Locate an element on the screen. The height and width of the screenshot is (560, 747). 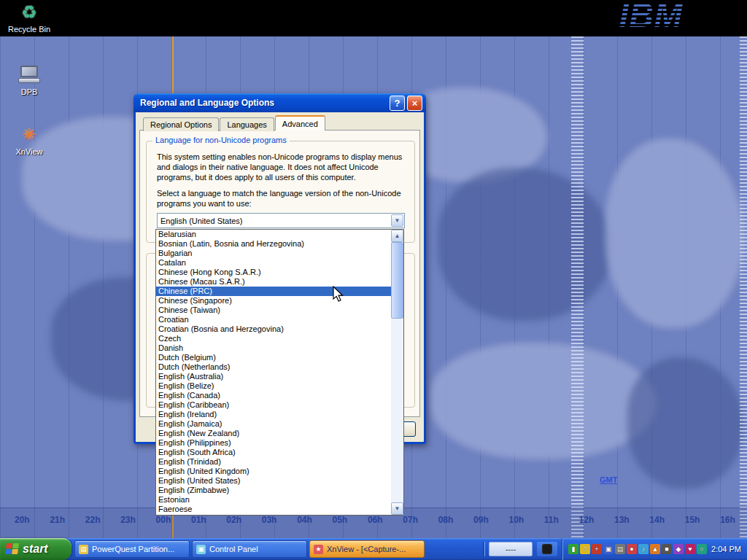
tray-icon-5: ▤ is located at coordinates (620, 549).